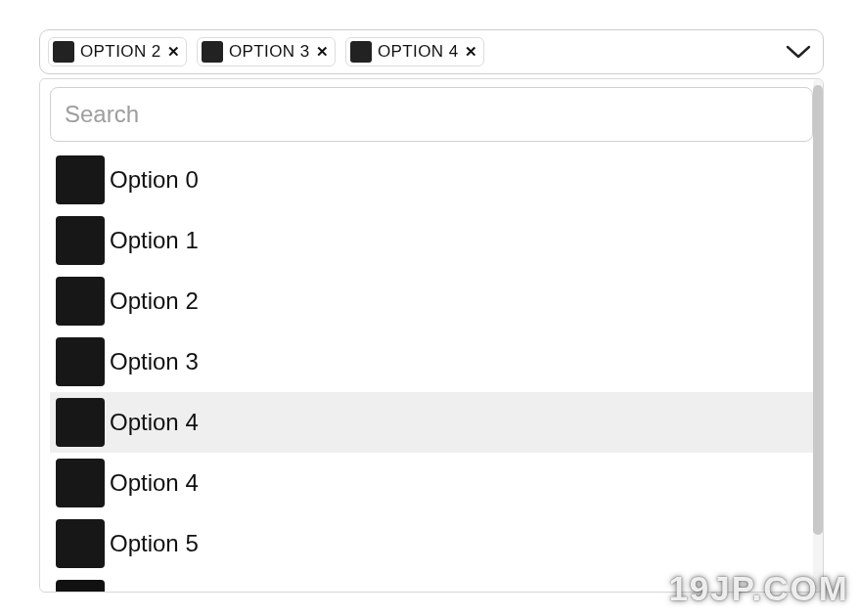 The width and height of the screenshot is (859, 616). I want to click on selected-chip: OPTION 4 ✕, so click(415, 52).